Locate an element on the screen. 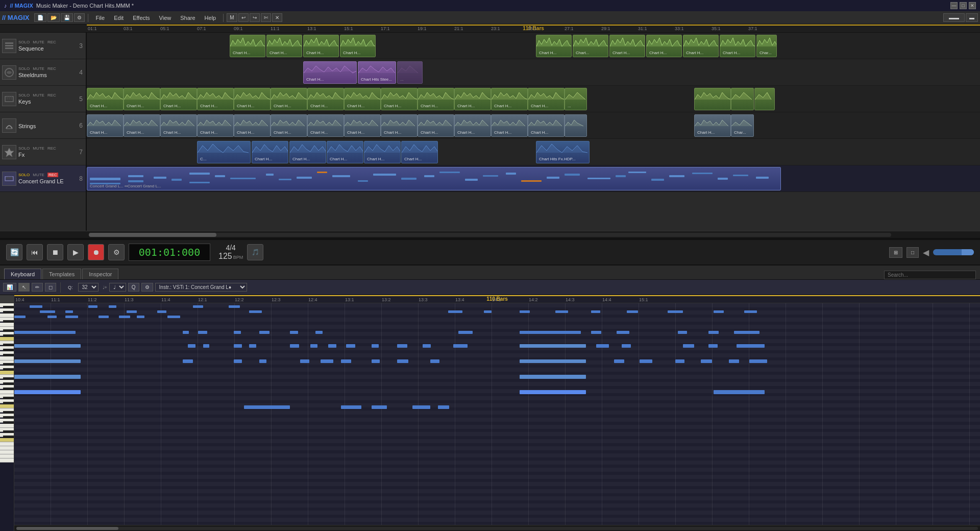 This screenshot has height=531, width=980. key-eb4 is located at coordinates (8, 365).